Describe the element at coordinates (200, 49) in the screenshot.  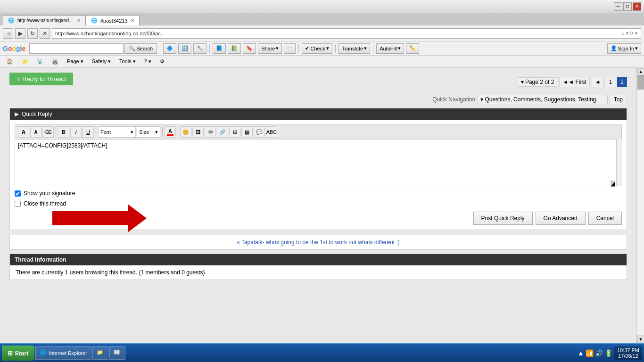
I see `toolbar-icon-btn-3: 🔧` at that location.